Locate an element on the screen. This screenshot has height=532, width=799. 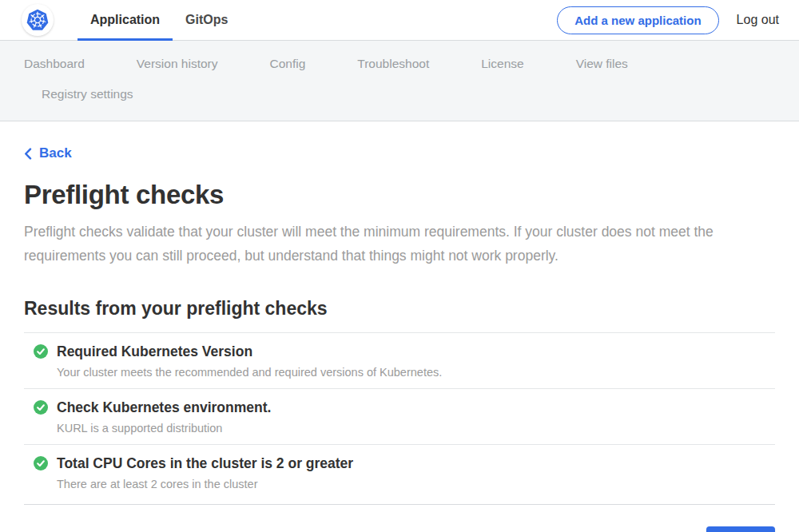
check-title: Required Kubernetes Version is located at coordinates (155, 351).